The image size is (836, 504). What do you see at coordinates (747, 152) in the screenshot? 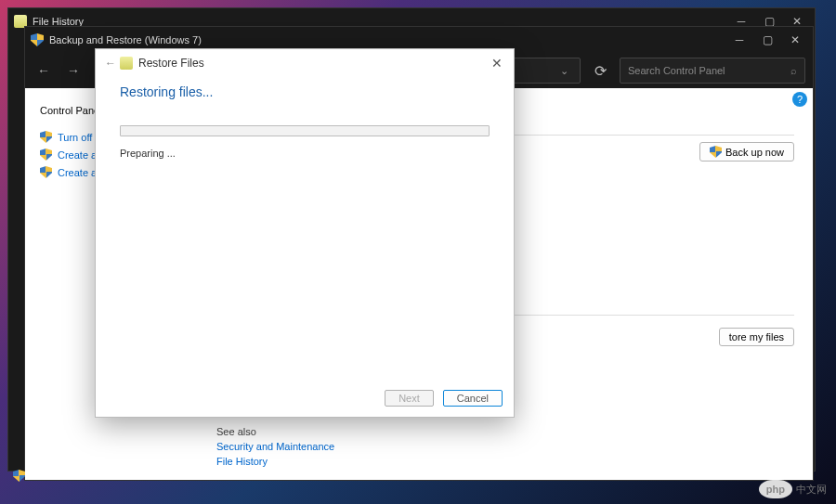
I see `back-up-now-button: Back up now` at bounding box center [747, 152].